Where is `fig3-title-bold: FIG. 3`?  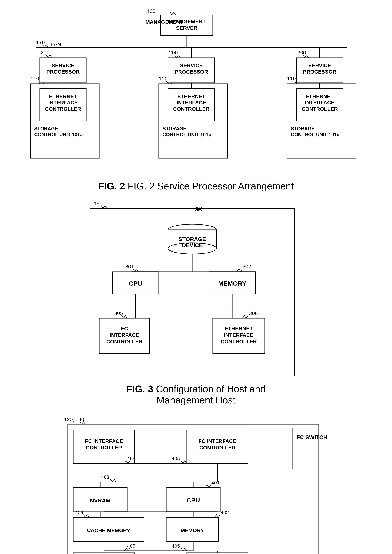
fig3-title-bold: FIG. 3 is located at coordinates (140, 389).